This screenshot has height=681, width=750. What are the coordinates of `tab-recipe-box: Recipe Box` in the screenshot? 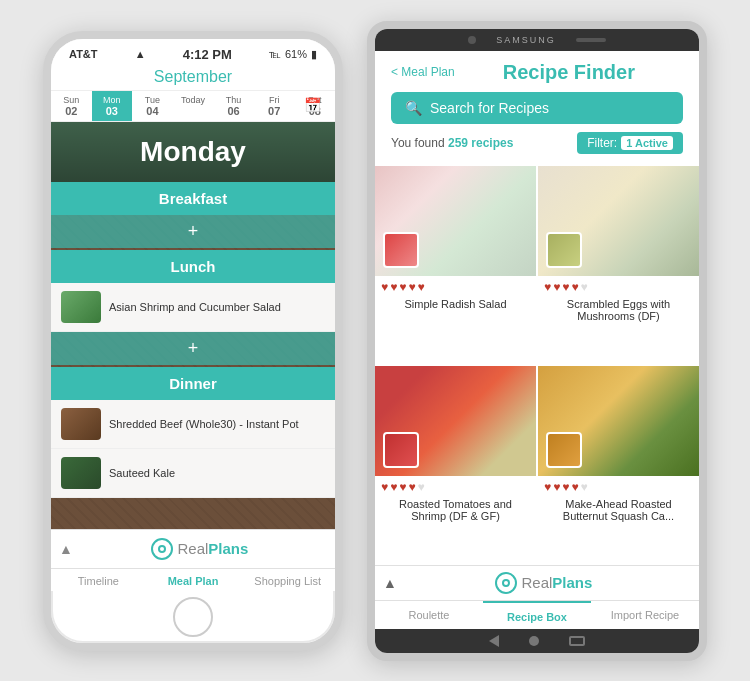 It's located at (537, 615).